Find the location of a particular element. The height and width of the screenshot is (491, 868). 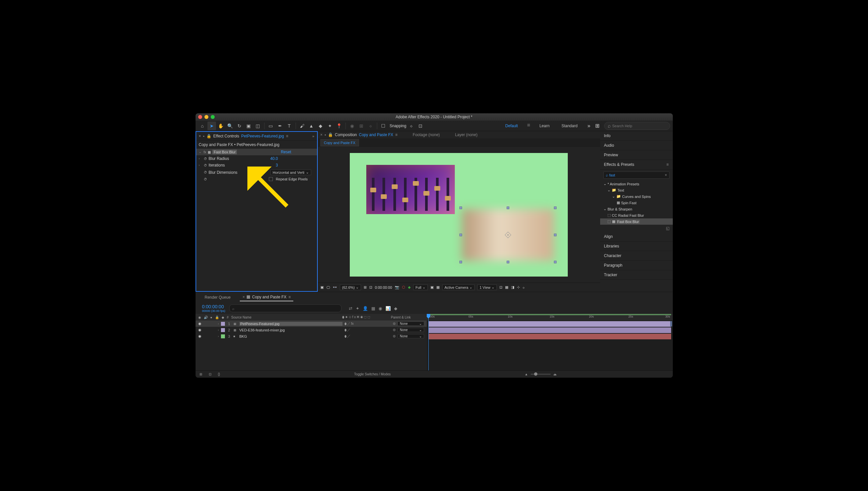

current-timecode: 0:00:00:00 is located at coordinates (214, 307).